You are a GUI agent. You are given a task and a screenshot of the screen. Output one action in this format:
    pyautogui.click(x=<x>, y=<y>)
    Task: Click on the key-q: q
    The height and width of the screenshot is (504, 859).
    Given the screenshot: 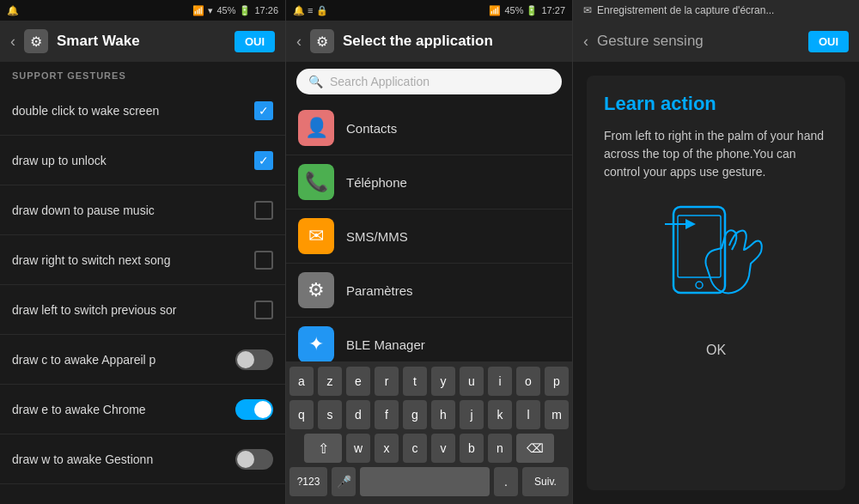 What is the action you would take?
    pyautogui.click(x=302, y=415)
    